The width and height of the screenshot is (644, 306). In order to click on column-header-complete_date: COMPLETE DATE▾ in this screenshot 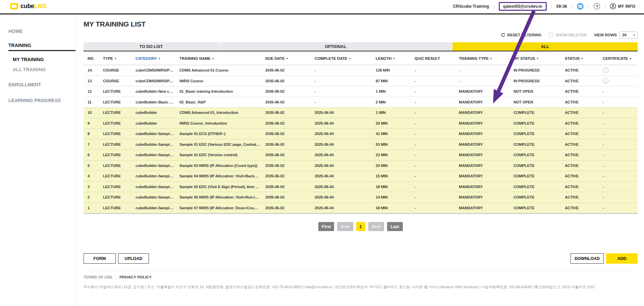, I will do `click(345, 58)`.